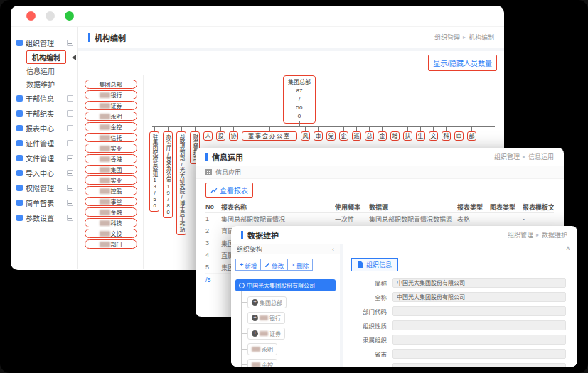  I want to click on org-chart-node: 协, so click(233, 134).